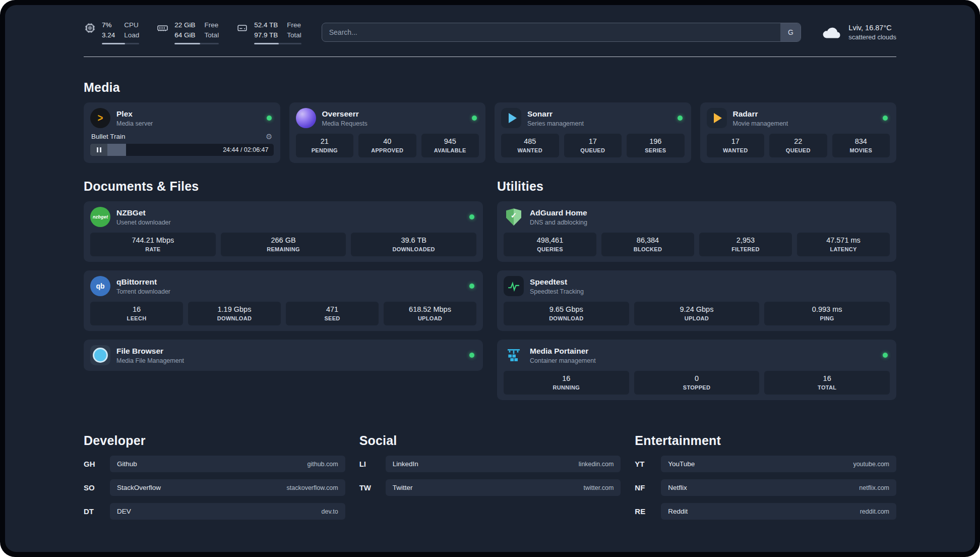  What do you see at coordinates (593, 133) in the screenshot?
I see `service-card-sonarr: Sonarr Series management 485 WANTED 17 Q…` at bounding box center [593, 133].